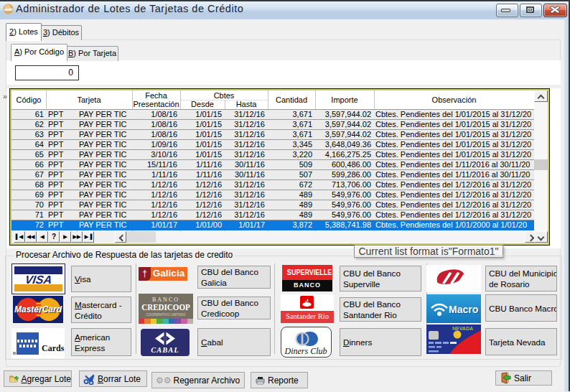 The width and height of the screenshot is (570, 392). Describe the element at coordinates (305, 351) in the screenshot. I see `svg-text: Diners Club` at that location.